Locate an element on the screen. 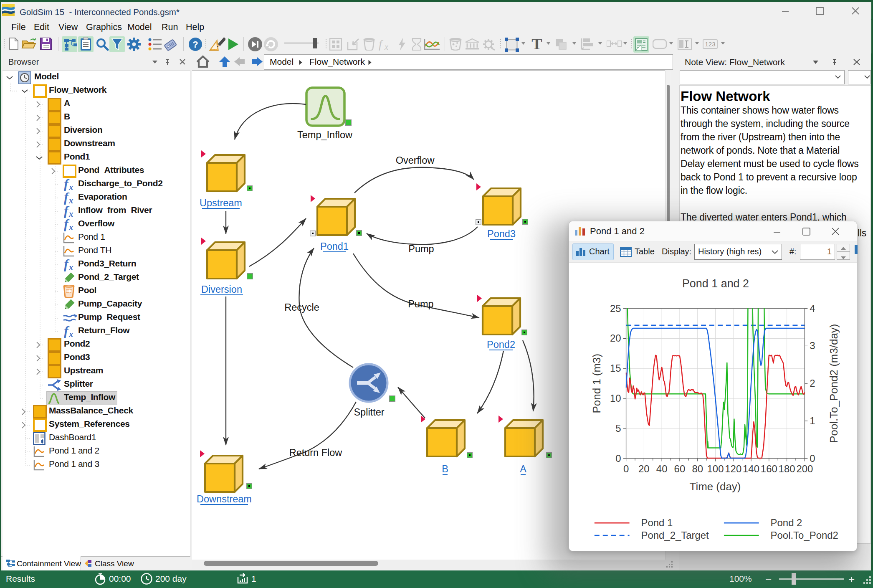 The image size is (873, 588). svg-text: Upstream is located at coordinates (221, 203).